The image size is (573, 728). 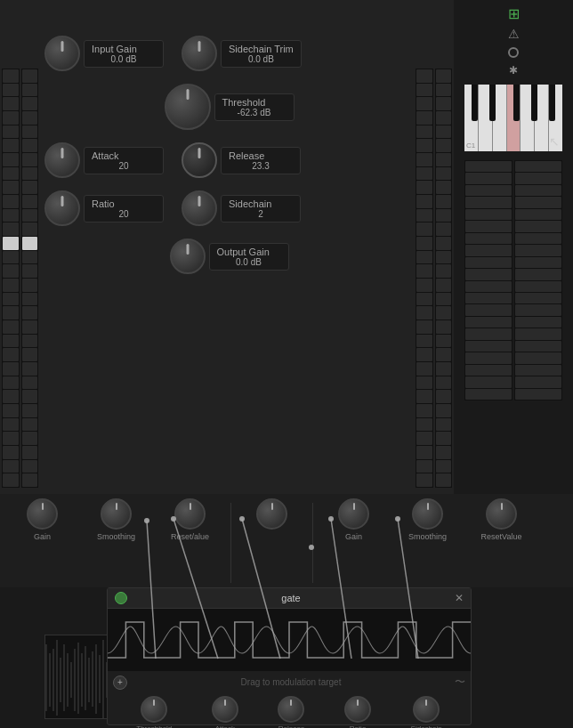 What do you see at coordinates (261, 156) in the screenshot?
I see `release-name: Release` at bounding box center [261, 156].